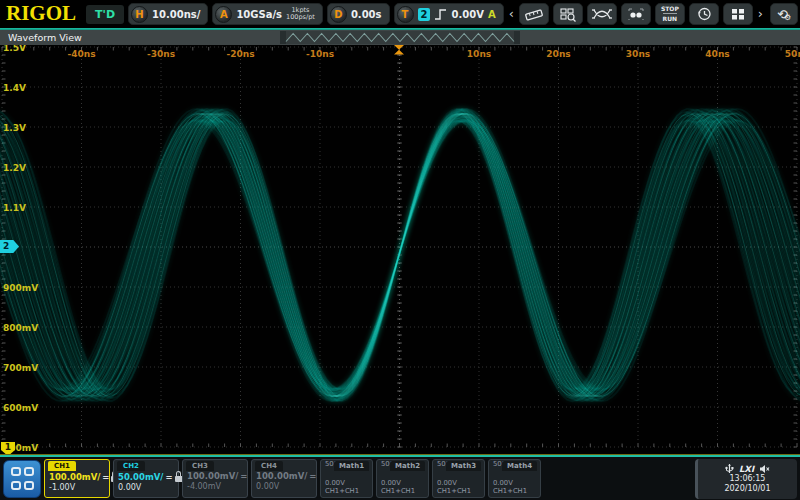  Describe the element at coordinates (22, 479) in the screenshot. I see `channel-menu-button` at that location.